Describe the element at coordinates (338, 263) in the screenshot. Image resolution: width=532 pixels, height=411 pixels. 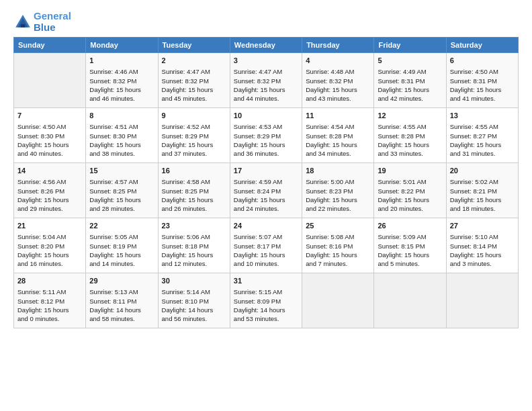
I see `day-info: and 7 minutes.` at that location.